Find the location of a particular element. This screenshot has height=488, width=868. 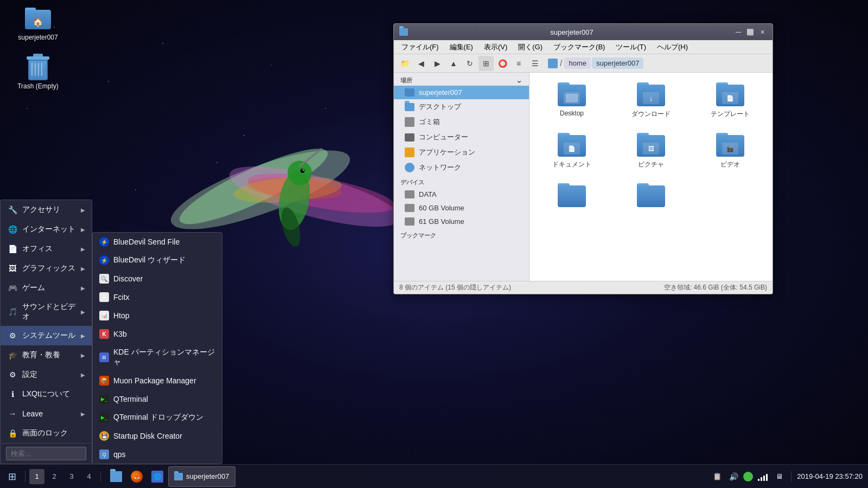

submenu-item-11: Q qps is located at coordinates (157, 454).